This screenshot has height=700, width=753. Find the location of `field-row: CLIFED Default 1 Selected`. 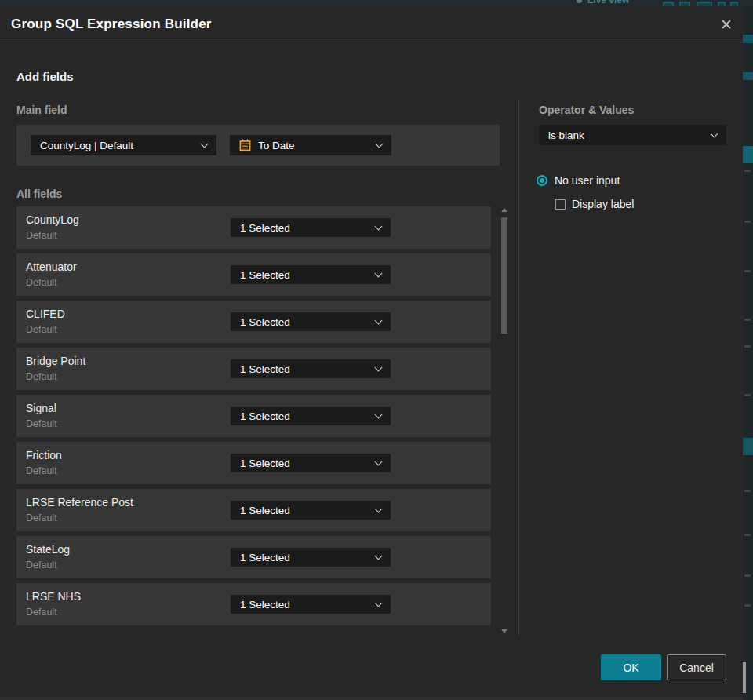

field-row: CLIFED Default 1 Selected is located at coordinates (254, 322).